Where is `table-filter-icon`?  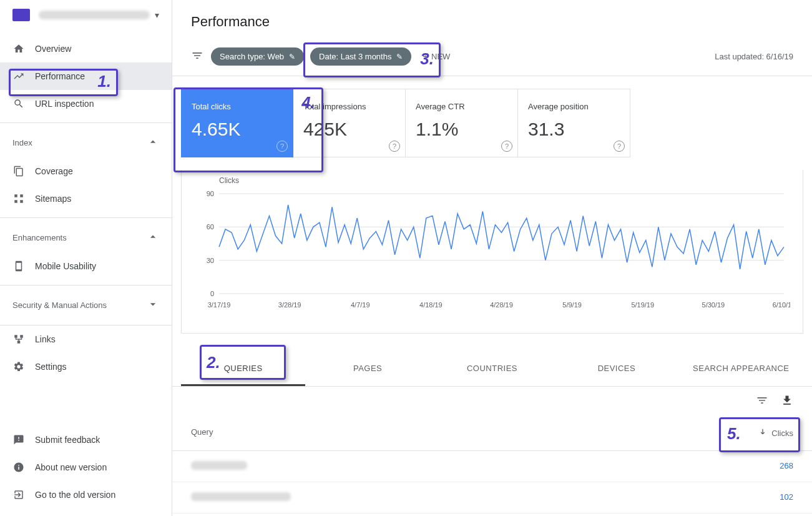 table-filter-icon is located at coordinates (762, 401).